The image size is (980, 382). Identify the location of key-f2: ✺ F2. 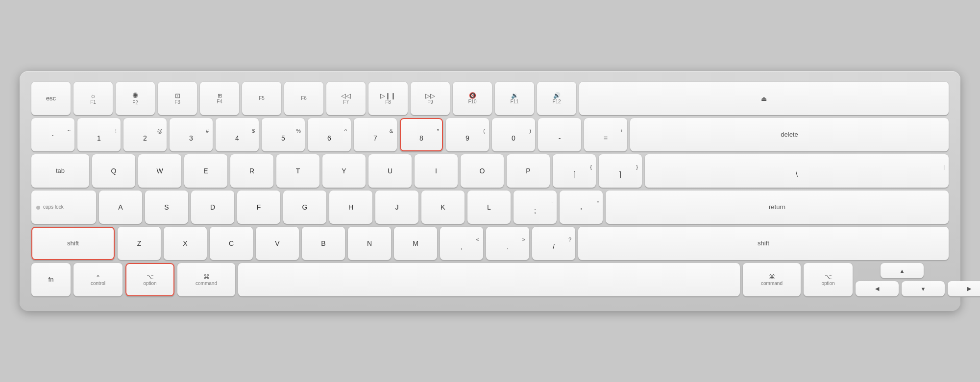
(135, 98).